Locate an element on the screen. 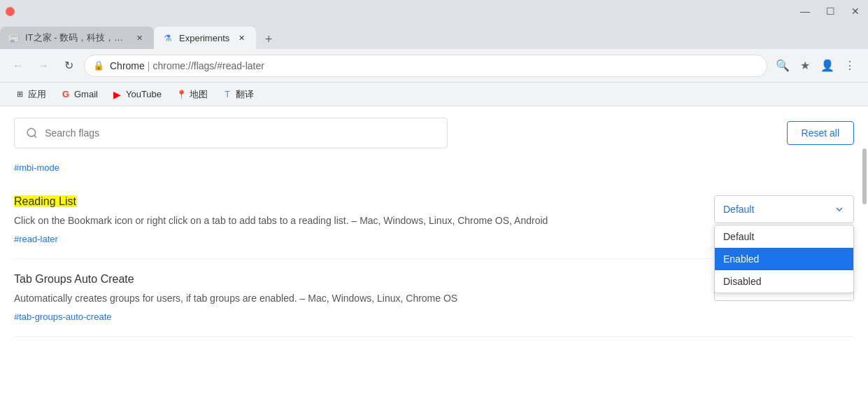 The image size is (868, 413). tab-favicon-1: 📰 is located at coordinates (14, 38).